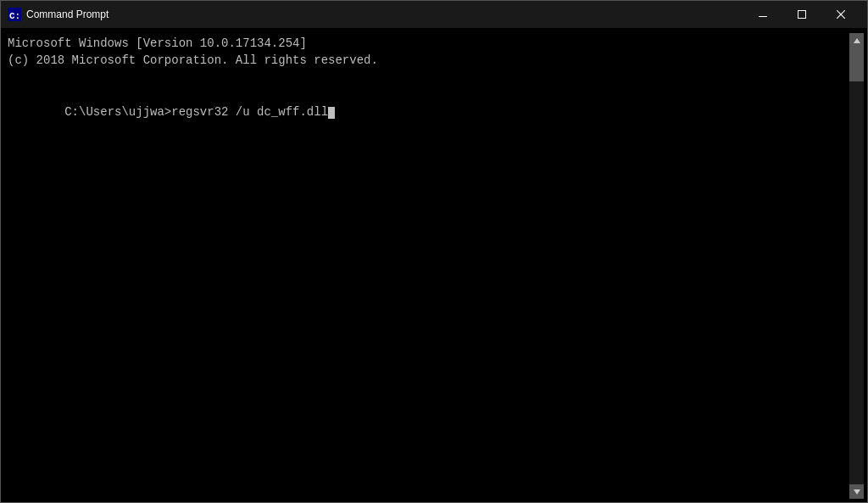 This screenshot has height=503, width=868. What do you see at coordinates (856, 64) in the screenshot?
I see `scrollbar-thumb` at bounding box center [856, 64].